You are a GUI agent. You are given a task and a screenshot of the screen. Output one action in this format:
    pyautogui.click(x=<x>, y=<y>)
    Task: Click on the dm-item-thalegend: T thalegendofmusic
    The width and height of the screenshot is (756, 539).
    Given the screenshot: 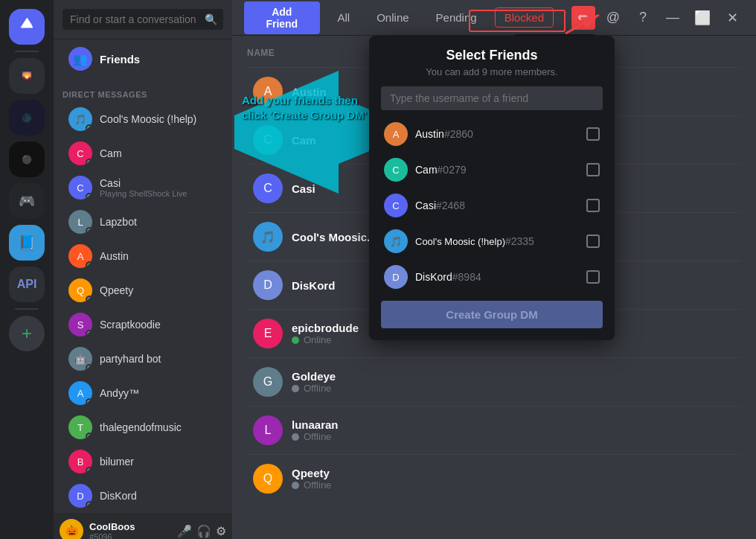 What is the action you would take?
    pyautogui.click(x=143, y=427)
    